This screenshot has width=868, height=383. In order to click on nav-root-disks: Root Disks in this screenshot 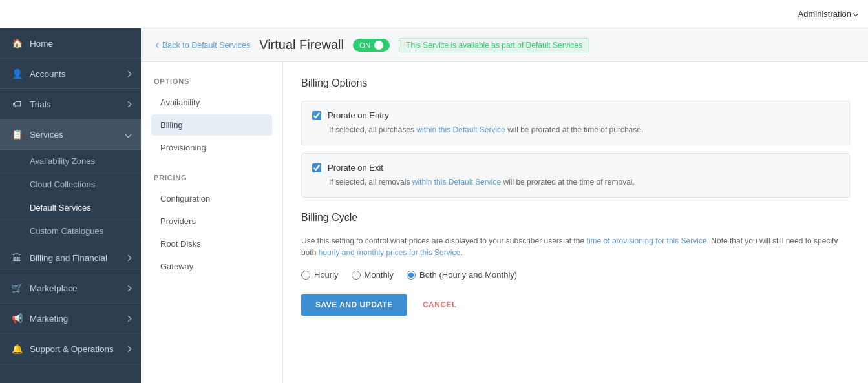, I will do `click(212, 244)`.